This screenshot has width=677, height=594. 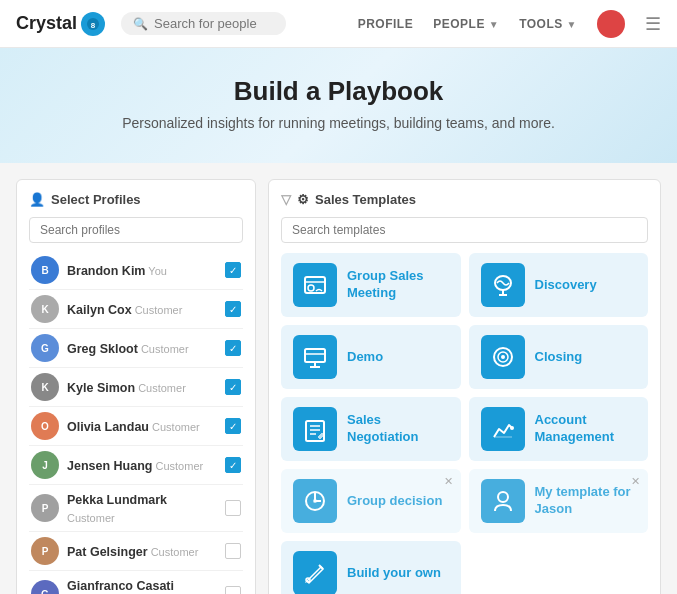 I want to click on hamburger-menu: ☰, so click(x=653, y=24).